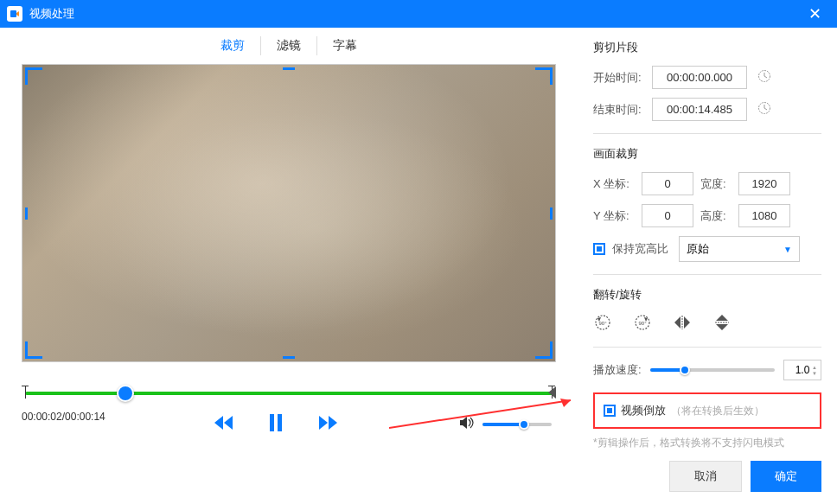 Image resolution: width=837 pixels, height=504 pixels. I want to click on volume-icon, so click(468, 424).